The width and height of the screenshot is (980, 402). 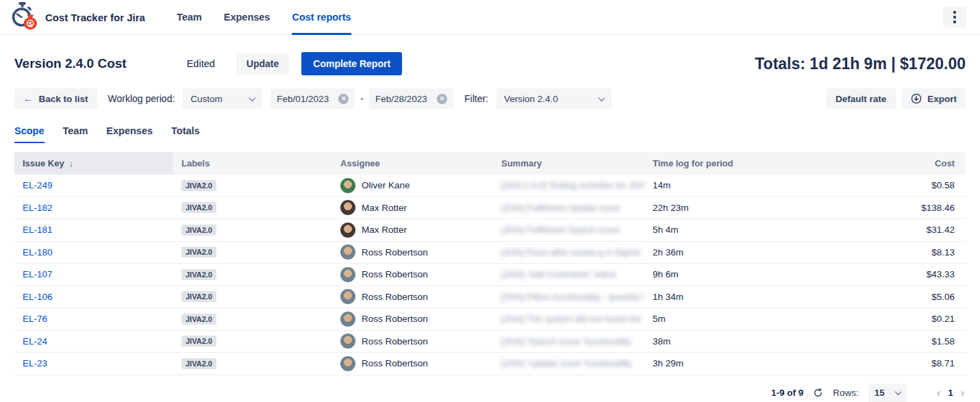 I want to click on issue-summary: [JIVA] Filters functionality - quantity …, so click(x=568, y=297).